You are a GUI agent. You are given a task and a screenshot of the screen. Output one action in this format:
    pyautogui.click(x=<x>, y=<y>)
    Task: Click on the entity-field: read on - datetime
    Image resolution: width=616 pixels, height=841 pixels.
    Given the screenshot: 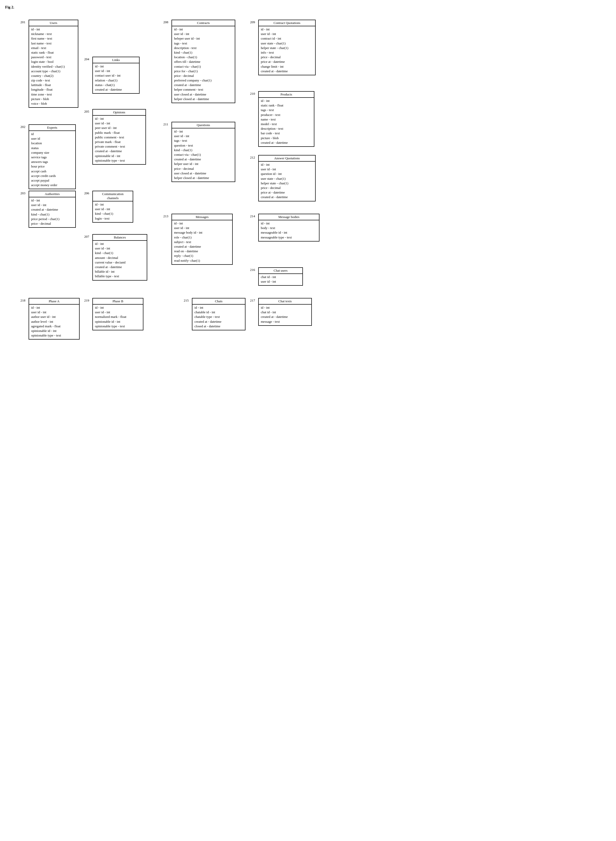 What is the action you would take?
    pyautogui.click(x=202, y=251)
    